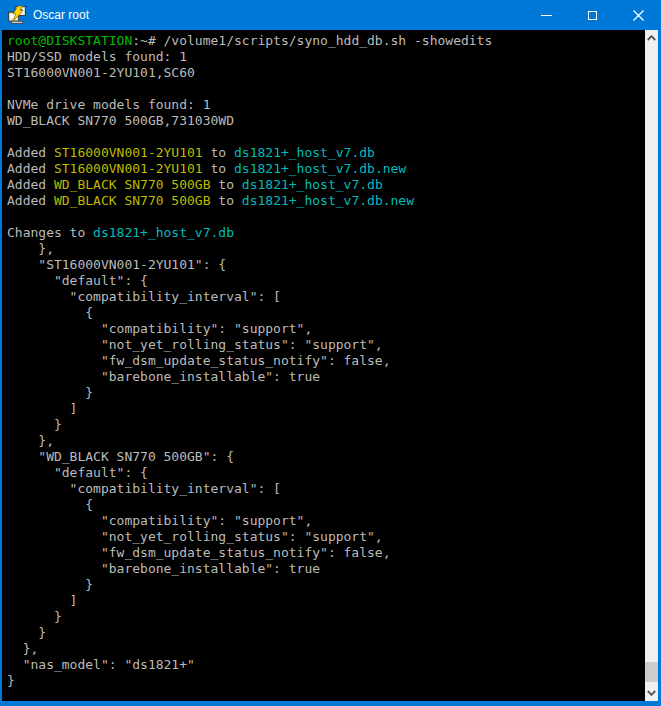 This screenshot has width=661, height=706. Describe the element at coordinates (326, 73) in the screenshot. I see `terminal-line: ST16000VN001-2YU101,SC60` at that location.